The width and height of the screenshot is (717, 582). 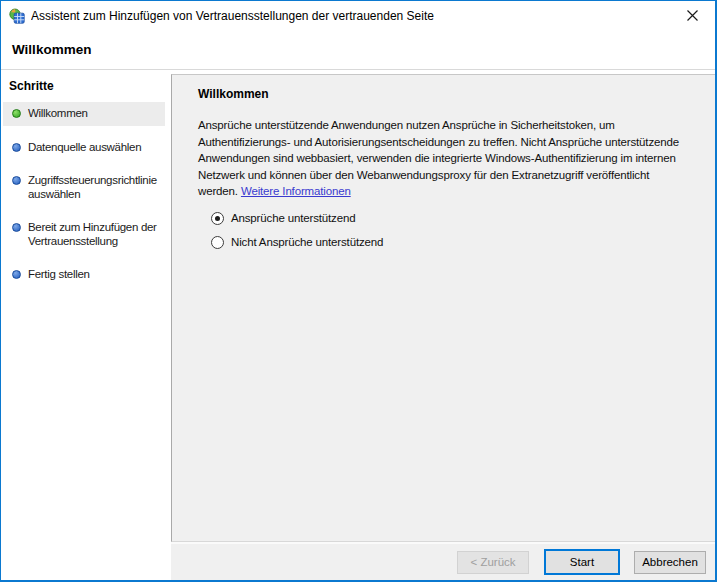 What do you see at coordinates (452, 176) in the screenshot?
I see `intro-text-line: Netzwerk und können über den Webanwendun…` at bounding box center [452, 176].